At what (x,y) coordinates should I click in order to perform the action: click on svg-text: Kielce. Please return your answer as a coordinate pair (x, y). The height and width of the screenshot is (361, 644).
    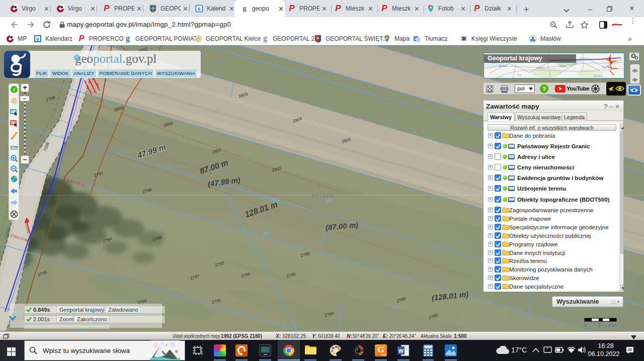
    Looking at the image, I should click on (563, 66).